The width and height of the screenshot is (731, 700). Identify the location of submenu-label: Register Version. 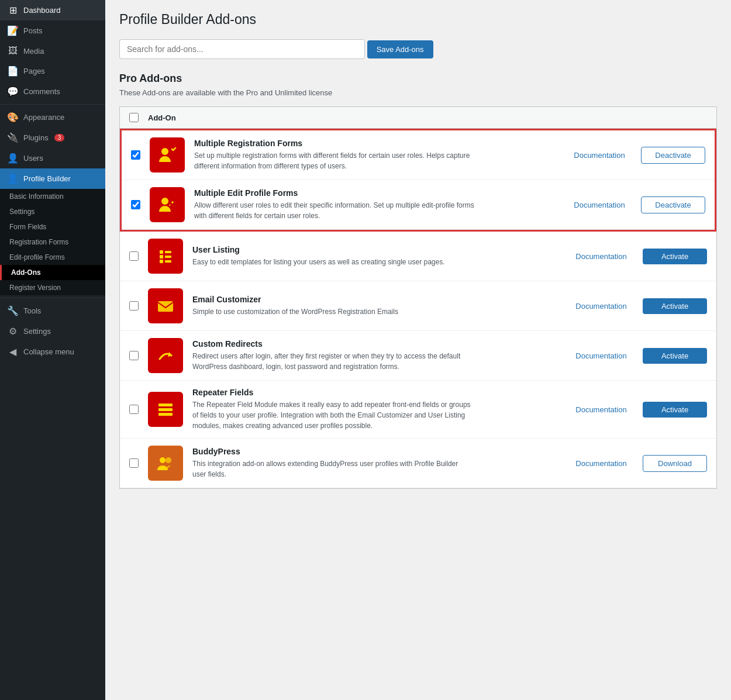
(35, 288).